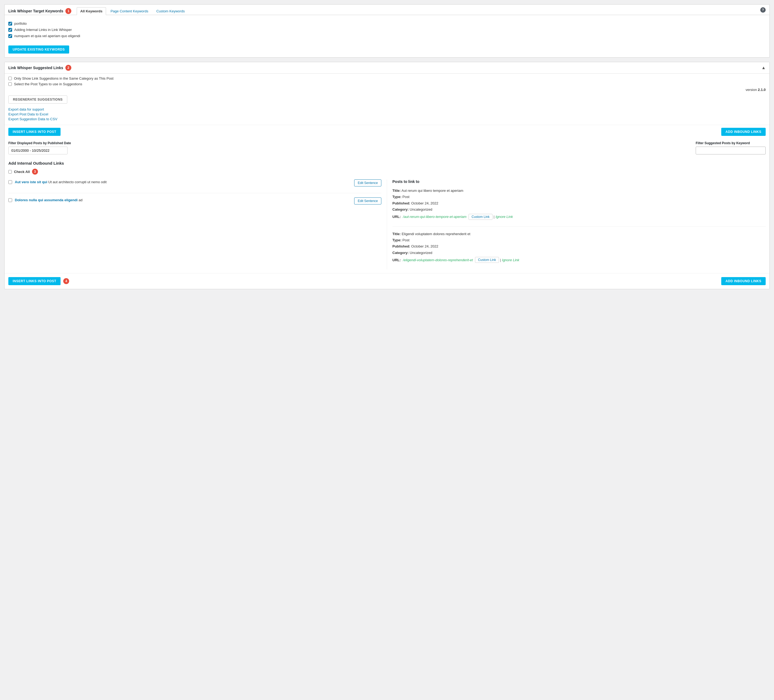 This screenshot has height=700, width=774. I want to click on insert-links-into-post-button-top: INSERT LINKS INTO POST, so click(35, 132).